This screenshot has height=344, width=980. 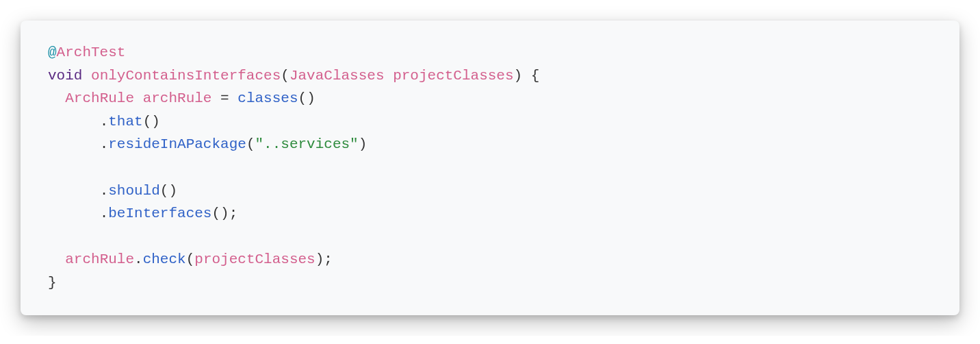 What do you see at coordinates (164, 259) in the screenshot?
I see `call-check: check` at bounding box center [164, 259].